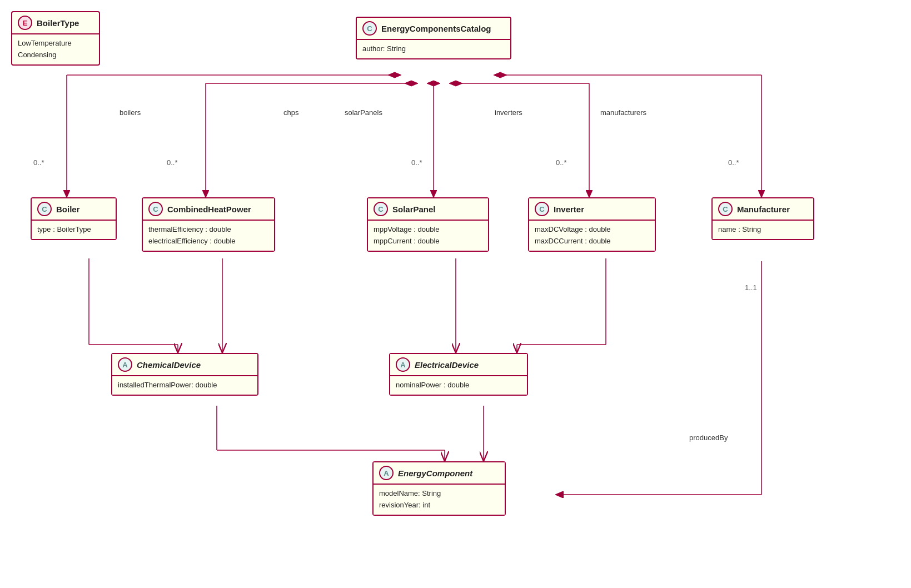 The width and height of the screenshot is (911, 588). Describe the element at coordinates (428, 225) in the screenshot. I see `class-solarpanel: C SolarPanel mppVoltage : double mppCurr…` at that location.